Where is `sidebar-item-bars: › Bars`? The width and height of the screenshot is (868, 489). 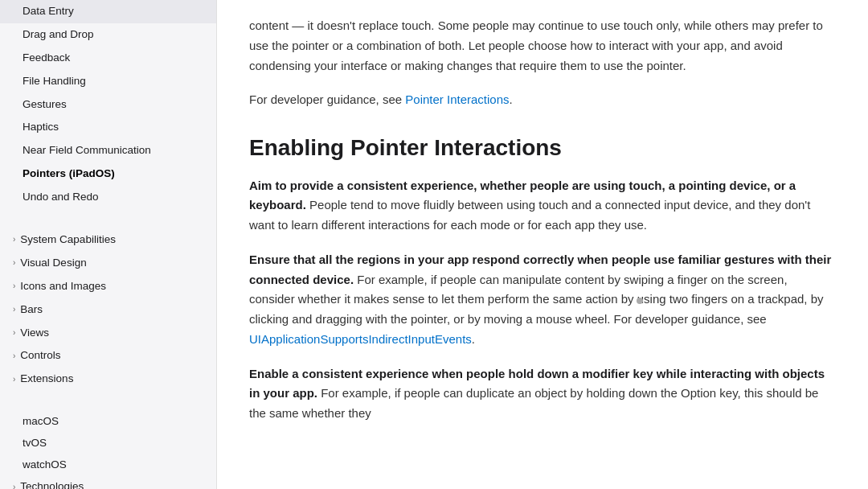 sidebar-item-bars: › Bars is located at coordinates (108, 310).